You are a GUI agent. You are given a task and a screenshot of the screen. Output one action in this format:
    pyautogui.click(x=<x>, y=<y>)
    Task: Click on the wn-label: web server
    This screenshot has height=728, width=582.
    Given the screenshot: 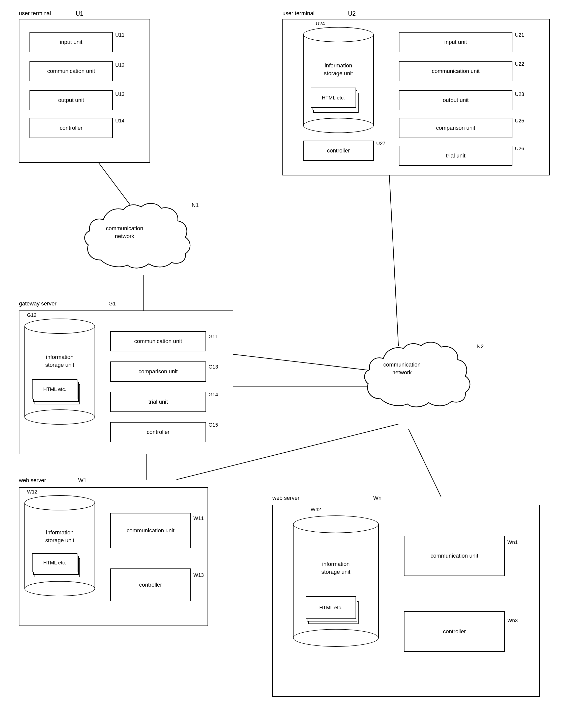 What is the action you would take?
    pyautogui.click(x=286, y=498)
    